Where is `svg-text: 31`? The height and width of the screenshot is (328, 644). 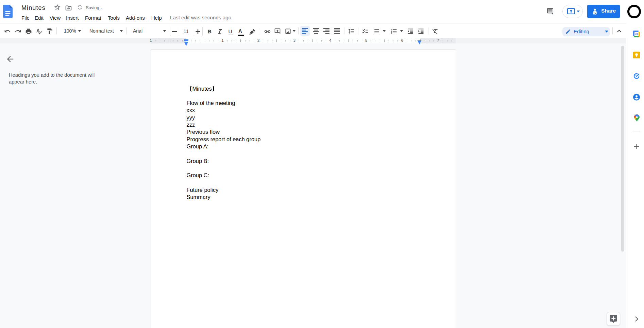
svg-text: 31 is located at coordinates (637, 34).